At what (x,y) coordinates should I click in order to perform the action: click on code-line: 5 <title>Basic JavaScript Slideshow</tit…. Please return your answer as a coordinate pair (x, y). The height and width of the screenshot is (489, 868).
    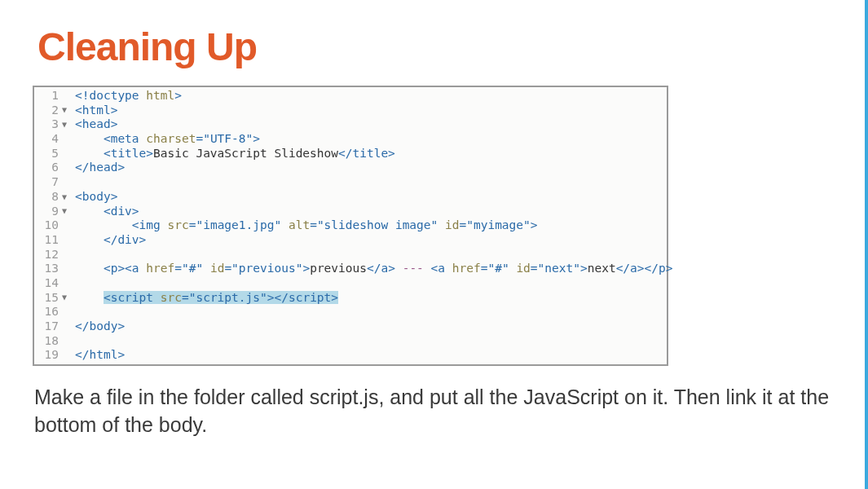
    Looking at the image, I should click on (350, 154).